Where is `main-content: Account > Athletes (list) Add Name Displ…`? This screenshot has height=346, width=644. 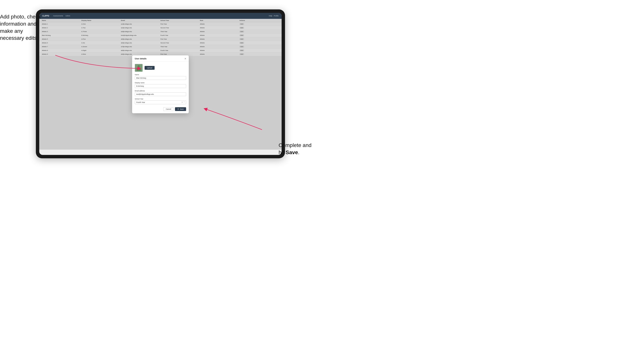 main-content: Account > Athletes (list) Add Name Displ… is located at coordinates (160, 84).